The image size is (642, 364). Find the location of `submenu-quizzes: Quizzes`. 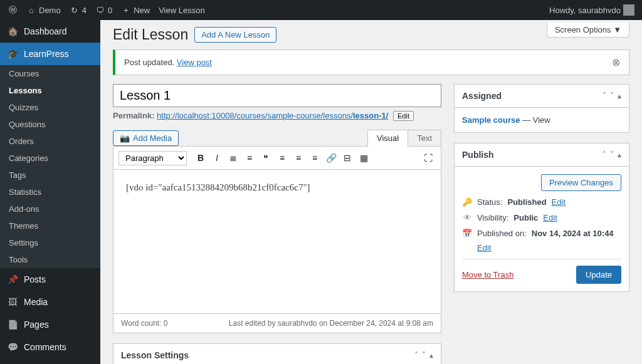

submenu-quizzes: Quizzes is located at coordinates (50, 108).